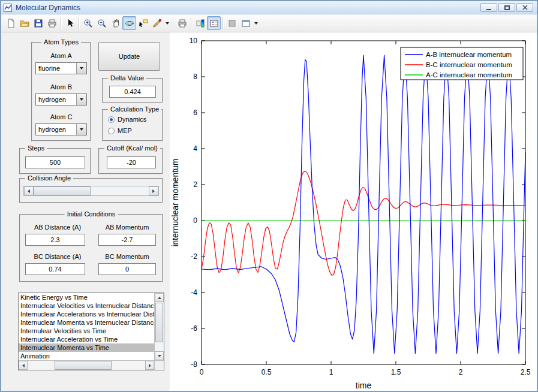 This screenshot has height=392, width=538. What do you see at coordinates (269, 8) in the screenshot?
I see `titlebar: Molecular Dynamics` at bounding box center [269, 8].